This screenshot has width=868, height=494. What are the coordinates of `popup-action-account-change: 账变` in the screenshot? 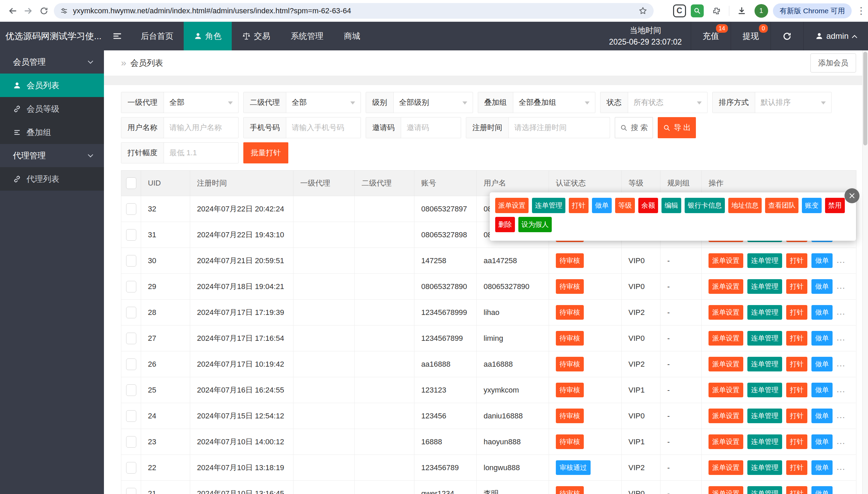 It's located at (812, 206).